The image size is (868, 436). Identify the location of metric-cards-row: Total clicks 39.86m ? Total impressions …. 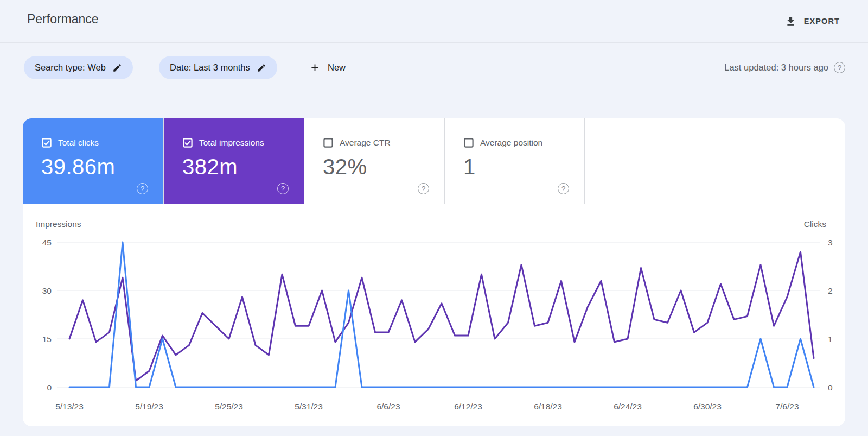
(304, 161).